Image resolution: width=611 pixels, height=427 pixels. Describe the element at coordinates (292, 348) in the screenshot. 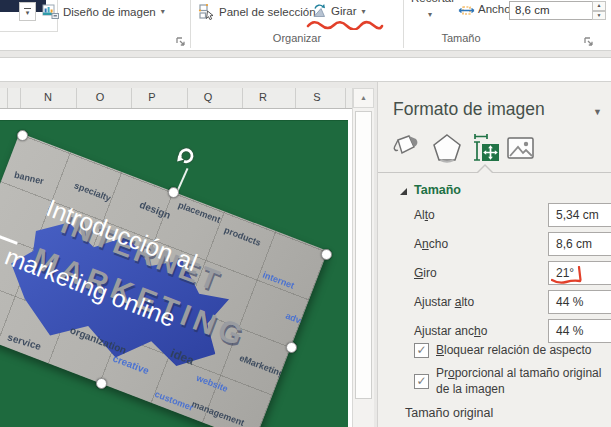

I see `resize-handle-right-middle` at that location.